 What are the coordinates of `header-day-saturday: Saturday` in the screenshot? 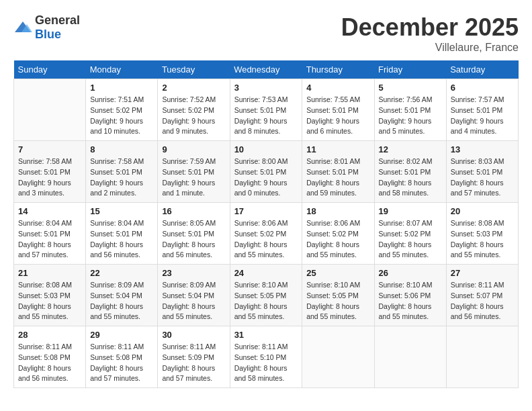 It's located at (482, 70).